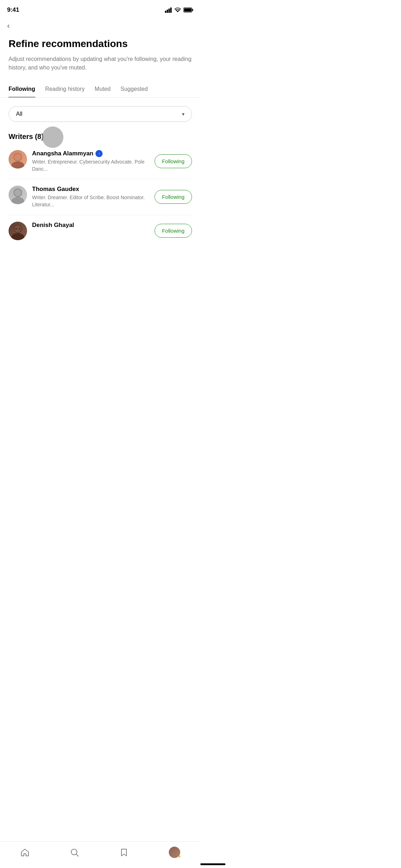 This screenshot has height=868, width=401. Describe the element at coordinates (56, 189) in the screenshot. I see `writer-name: Thomas Gaudex` at that location.